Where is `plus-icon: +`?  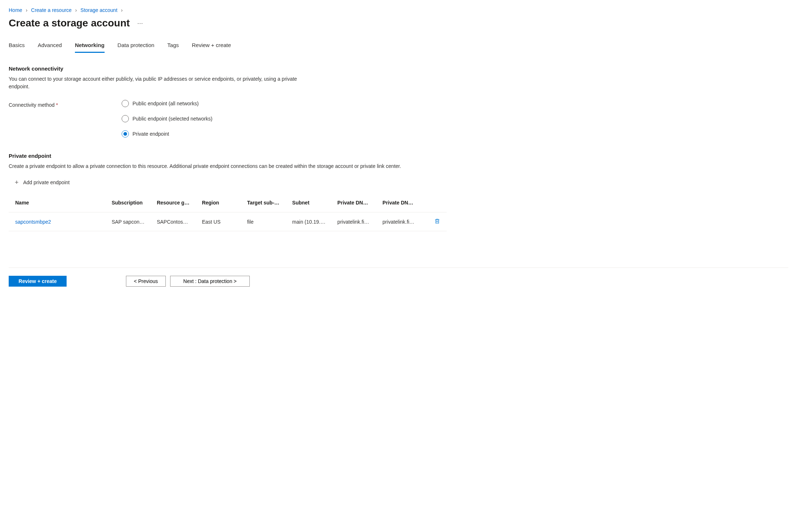
plus-icon: + is located at coordinates (17, 182).